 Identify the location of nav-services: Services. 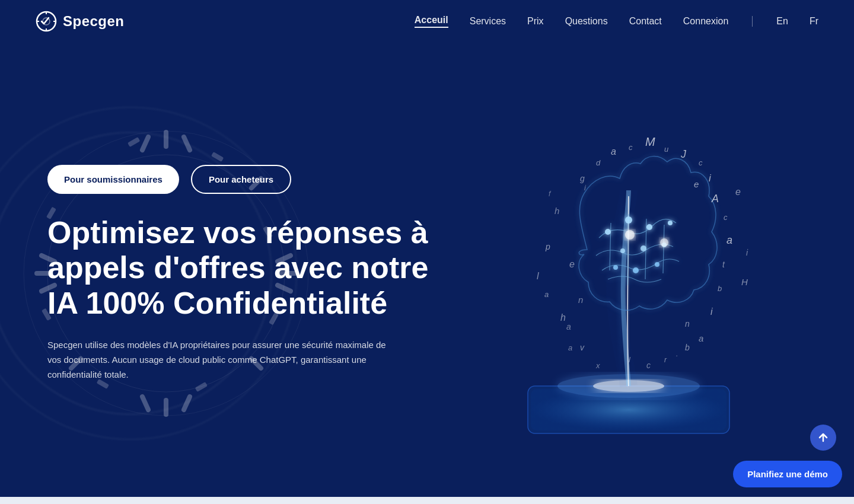
(487, 21).